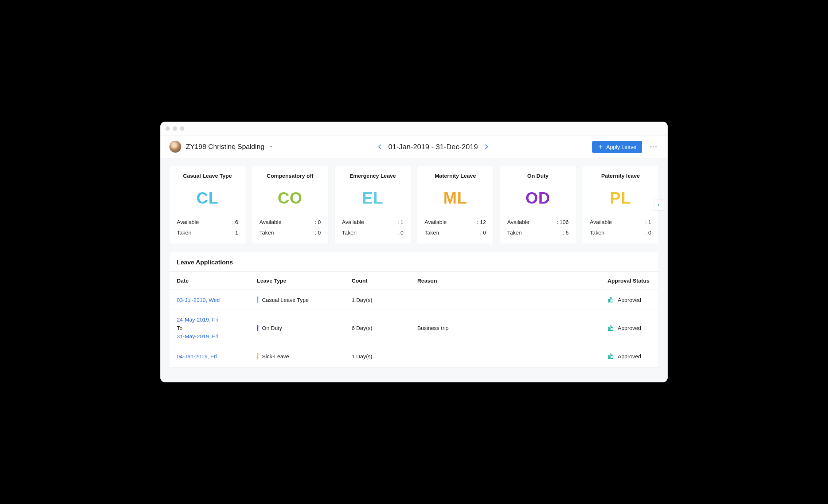  I want to click on col-reason-header: Reason, so click(505, 281).